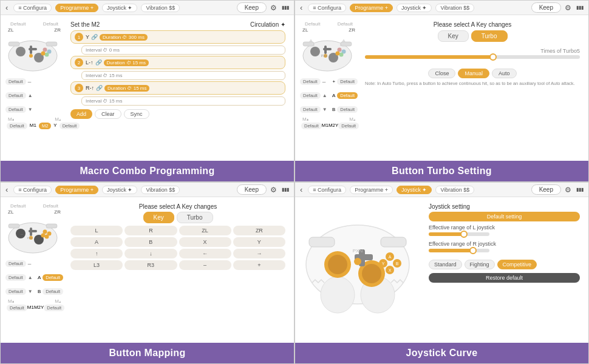 The image size is (589, 364). What do you see at coordinates (327, 8) in the screenshot?
I see `tab-configura-turbo: ≡ Configura` at bounding box center [327, 8].